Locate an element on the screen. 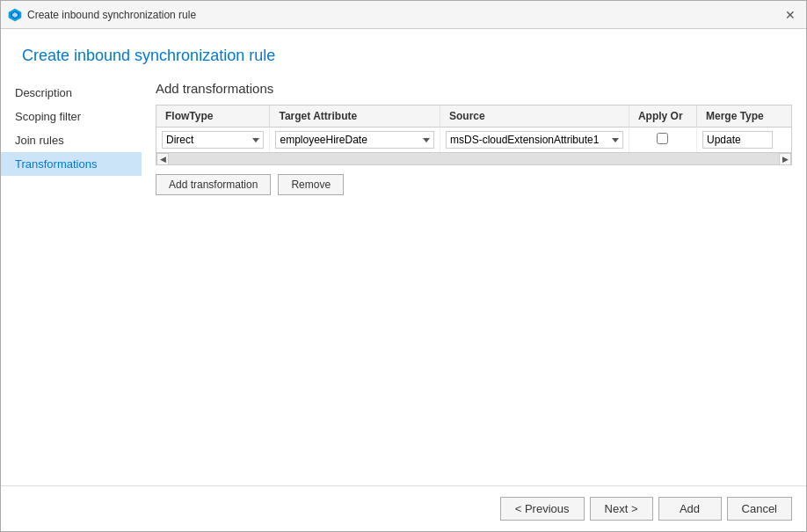 This screenshot has width=807, height=532. add-button: Add is located at coordinates (690, 508).